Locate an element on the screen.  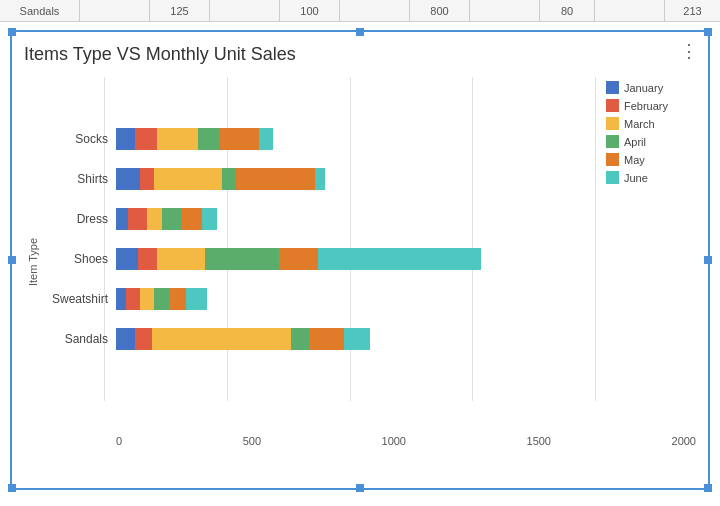
bar-row-shirts: Shirts is located at coordinates (320, 179).